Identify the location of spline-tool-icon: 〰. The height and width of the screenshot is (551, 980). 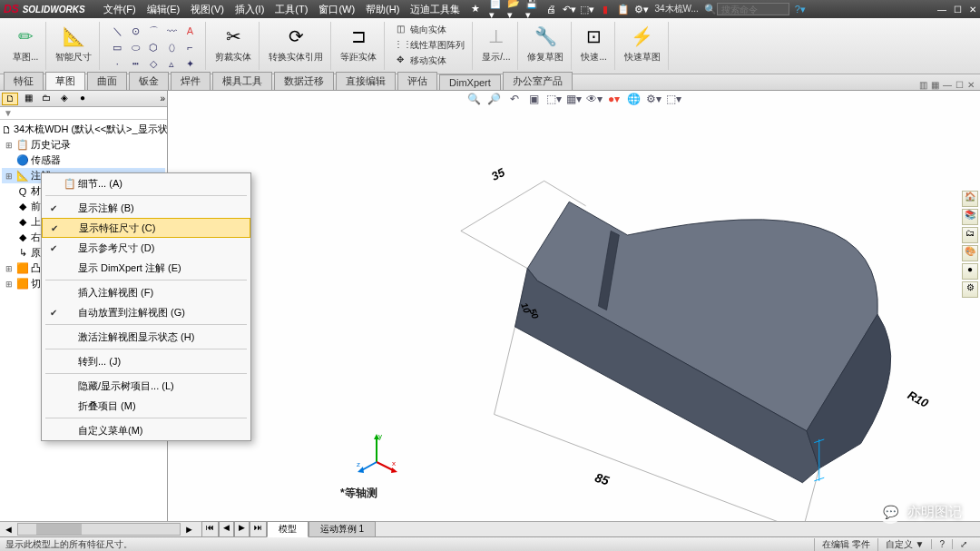
(172, 31).